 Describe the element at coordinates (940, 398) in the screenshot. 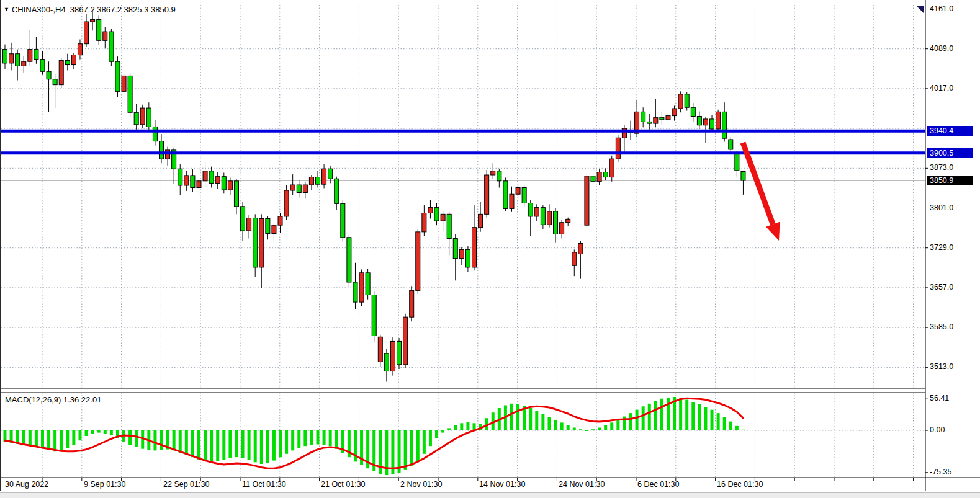

I see `macd-axis-label: 56.41` at that location.